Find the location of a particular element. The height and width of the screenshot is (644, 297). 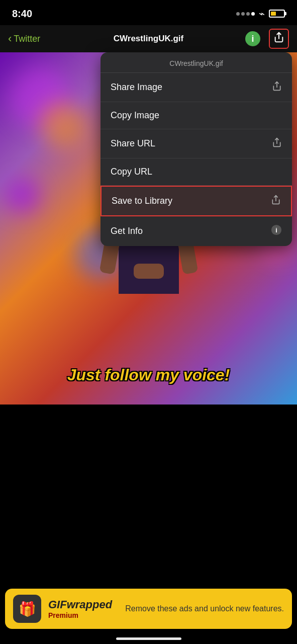

svg-text: i is located at coordinates (276, 230).